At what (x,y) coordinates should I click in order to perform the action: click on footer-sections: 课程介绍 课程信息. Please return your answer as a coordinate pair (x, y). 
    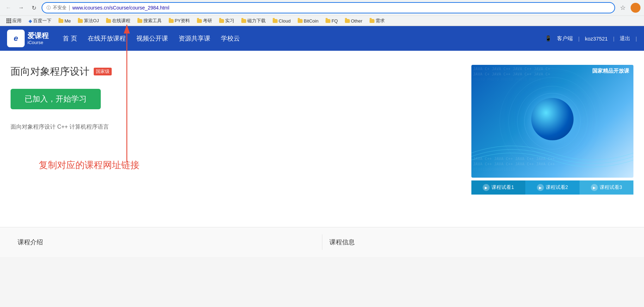
    Looking at the image, I should click on (322, 242).